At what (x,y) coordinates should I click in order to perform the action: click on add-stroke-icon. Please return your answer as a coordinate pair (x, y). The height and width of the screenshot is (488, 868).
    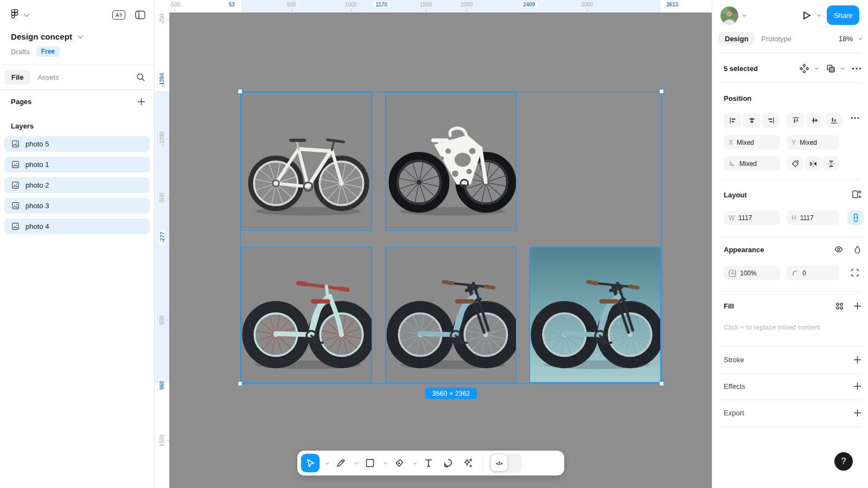
    Looking at the image, I should click on (857, 360).